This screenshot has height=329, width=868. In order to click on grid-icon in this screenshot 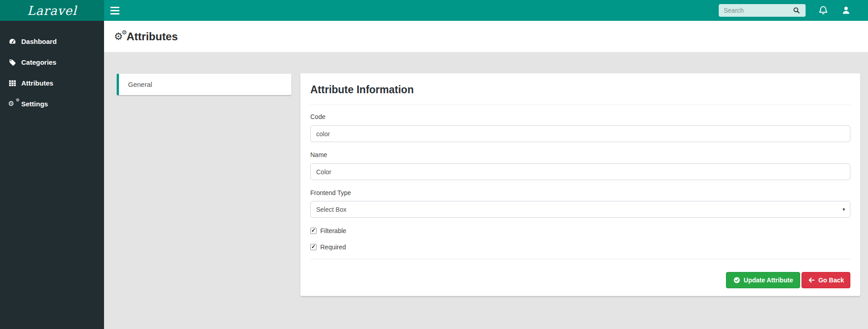, I will do `click(12, 83)`.